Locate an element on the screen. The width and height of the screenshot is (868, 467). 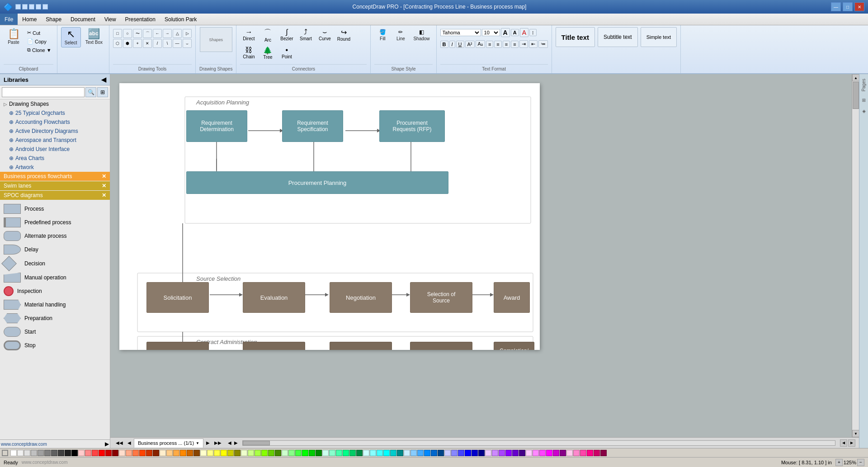
menu-file: File is located at coordinates (9, 19).